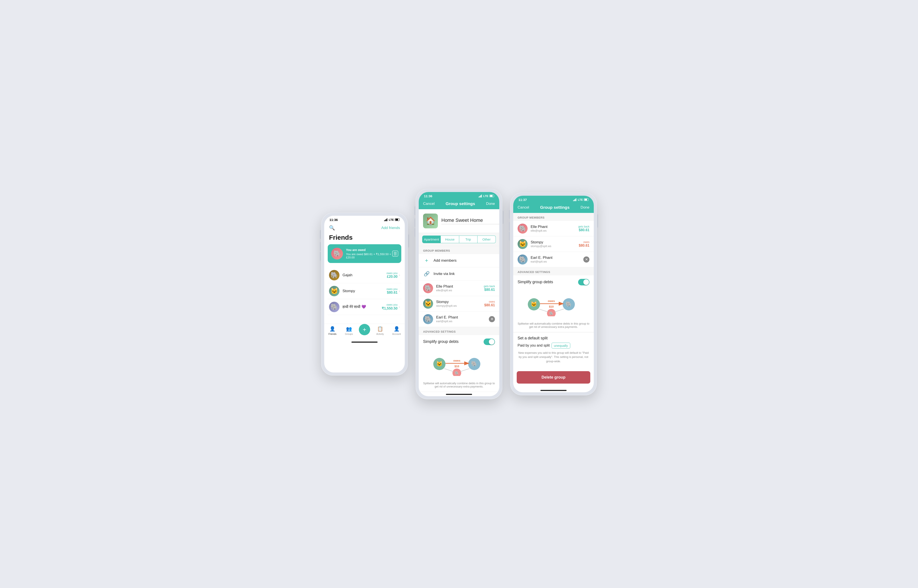 The height and width of the screenshot is (588, 918). Describe the element at coordinates (459, 306) in the screenshot. I see `member-email-stompy: stompy@splt.ws` at that location.